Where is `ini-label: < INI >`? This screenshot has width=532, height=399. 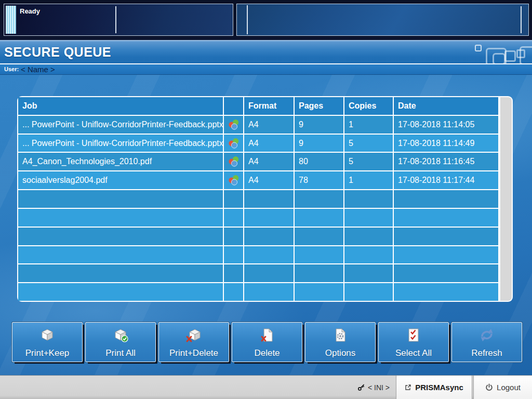
ini-label: < INI > is located at coordinates (379, 388).